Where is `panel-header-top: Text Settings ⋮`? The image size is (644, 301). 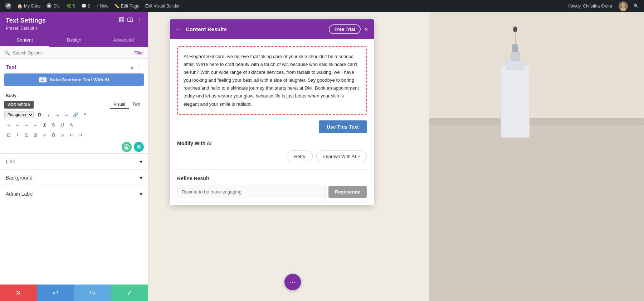
panel-header-top: Text Settings ⋮ is located at coordinates (74, 20).